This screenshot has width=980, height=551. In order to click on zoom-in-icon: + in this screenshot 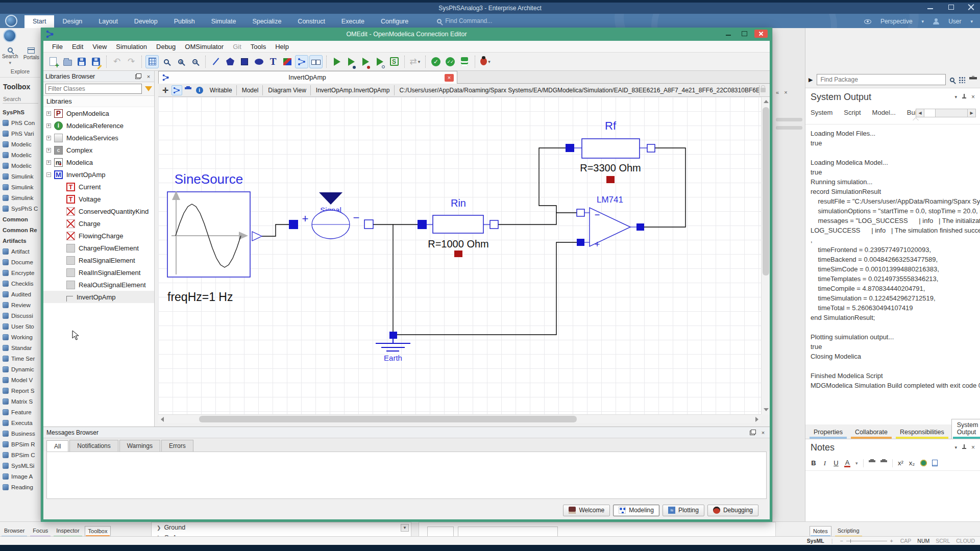, I will do `click(892, 541)`.